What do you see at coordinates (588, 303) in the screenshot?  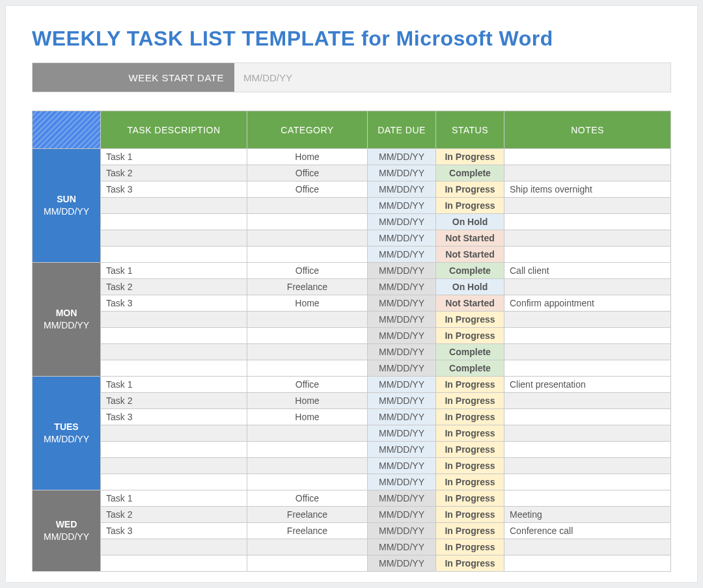 I see `notes-cell: Confirm appointment` at bounding box center [588, 303].